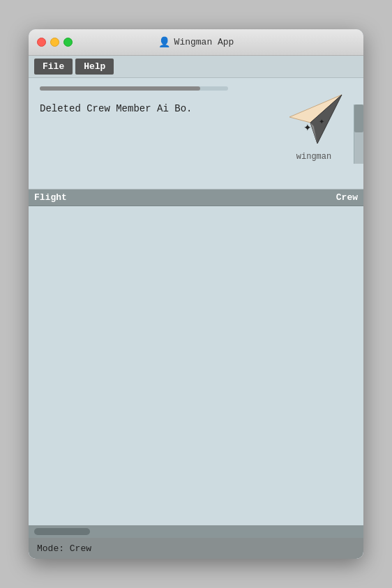 The height and width of the screenshot is (588, 392). I want to click on scrollbar-thumb, so click(359, 118).